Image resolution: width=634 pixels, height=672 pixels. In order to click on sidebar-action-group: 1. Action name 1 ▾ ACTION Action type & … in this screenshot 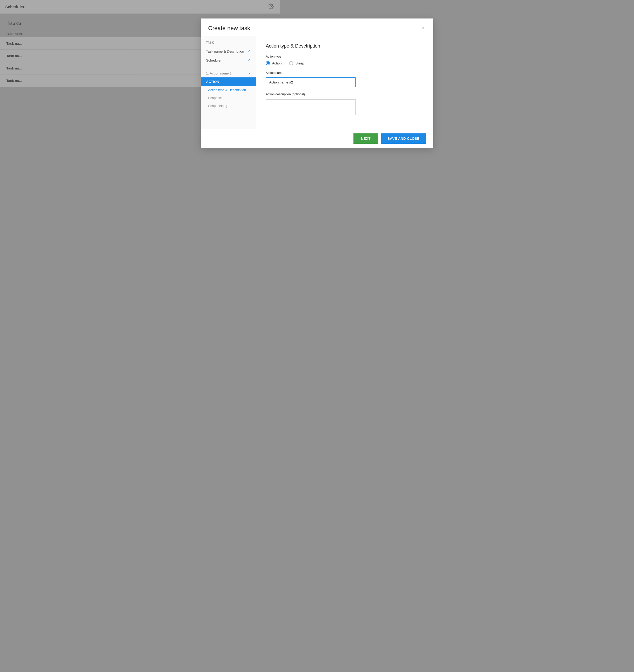, I will do `click(229, 89)`.